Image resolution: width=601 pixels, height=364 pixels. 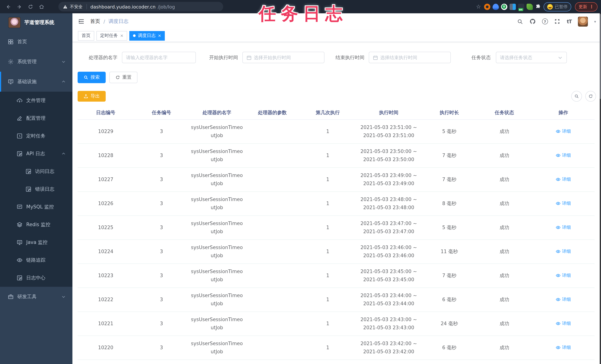 I want to click on status-field, so click(x=528, y=58).